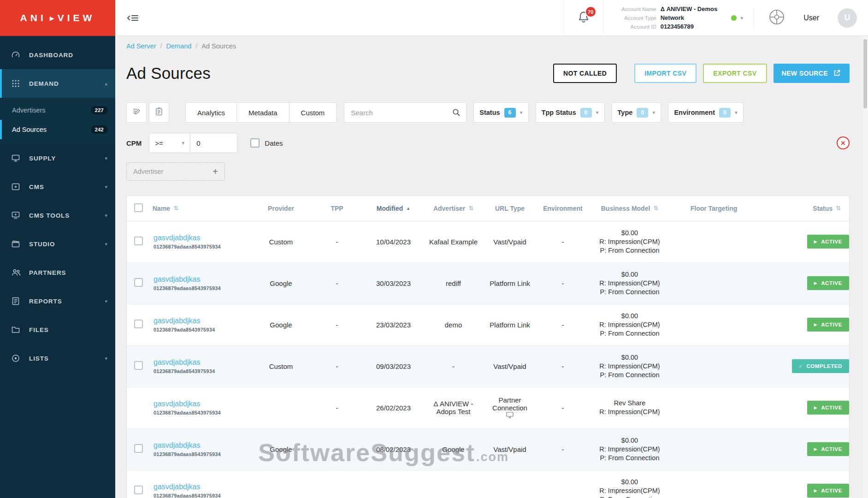  I want to click on environment-filter-dropdown: Environment 0 ▾, so click(706, 113).